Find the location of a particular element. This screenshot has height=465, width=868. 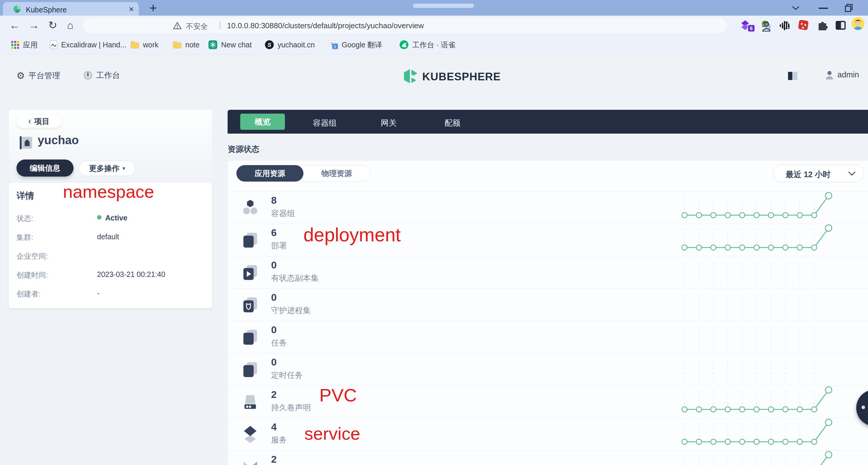

new-tab-button: + is located at coordinates (153, 8).